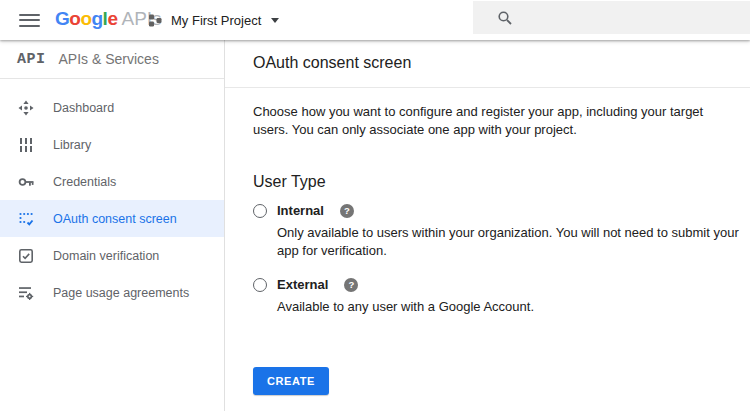 Image resolution: width=750 pixels, height=411 pixels. Describe the element at coordinates (291, 381) in the screenshot. I see `create-button: CREATE` at that location.